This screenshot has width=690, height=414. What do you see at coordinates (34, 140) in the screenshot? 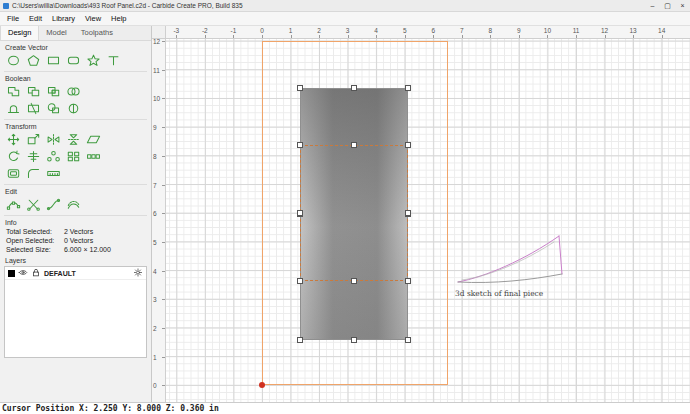
I see `scale-icon` at bounding box center [34, 140].